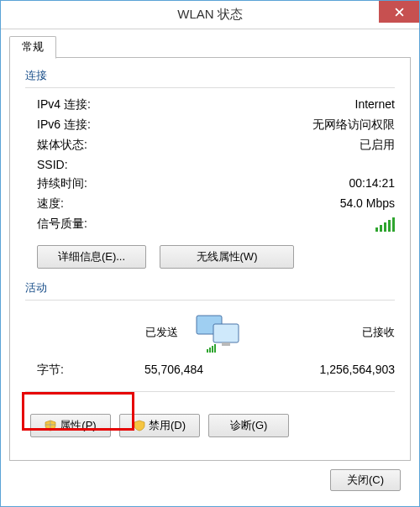 The width and height of the screenshot is (420, 507). What do you see at coordinates (150, 370) in the screenshot?
I see `bytes-sent-value: 55,706,484` at bounding box center [150, 370].